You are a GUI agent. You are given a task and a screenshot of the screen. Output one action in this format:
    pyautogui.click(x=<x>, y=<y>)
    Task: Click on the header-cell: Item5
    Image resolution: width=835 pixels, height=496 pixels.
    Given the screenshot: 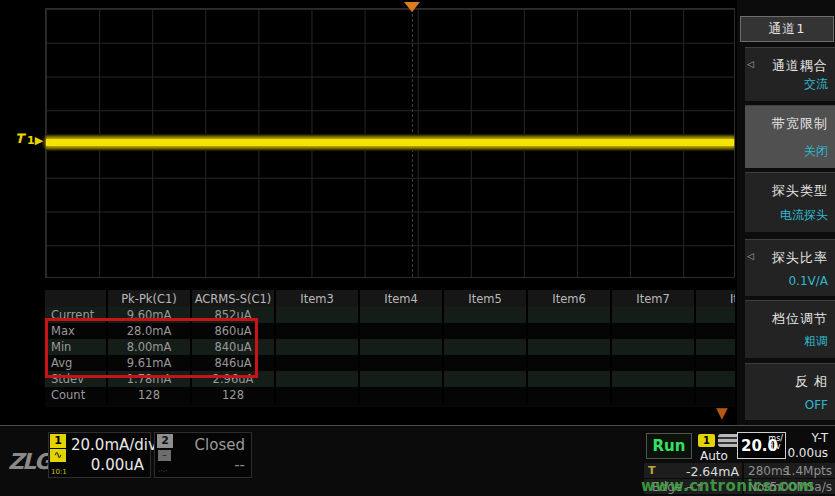 What is the action you would take?
    pyautogui.click(x=485, y=298)
    